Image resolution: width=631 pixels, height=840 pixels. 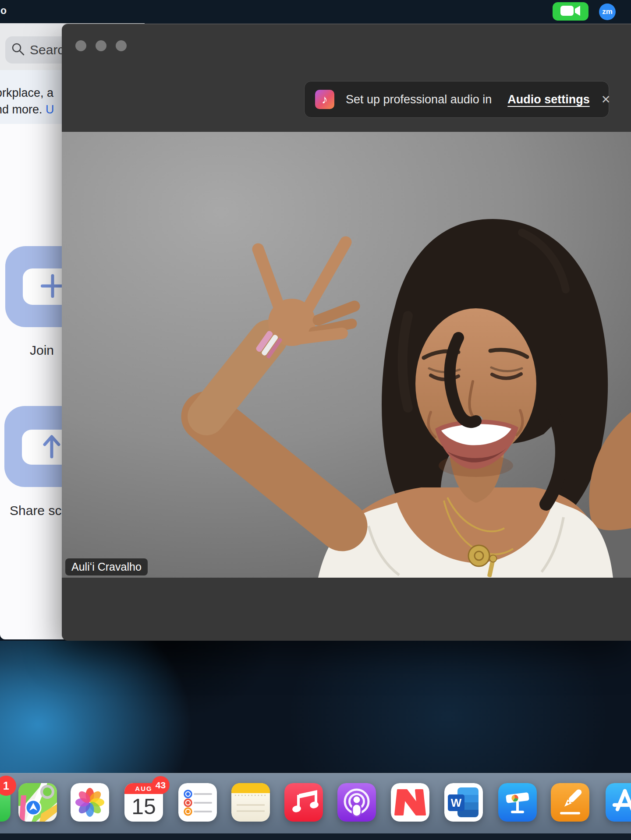 I want to click on upgrade-link: U, so click(x=50, y=109).